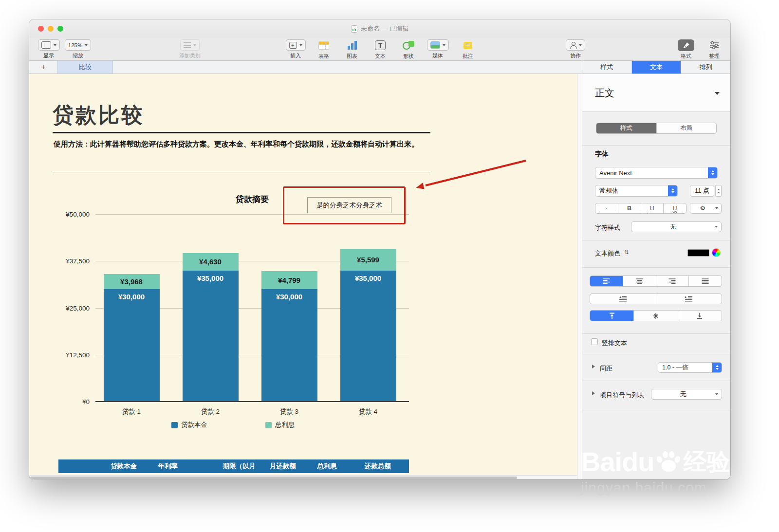 The height and width of the screenshot is (532, 779). What do you see at coordinates (303, 477) in the screenshot?
I see `horizontal-scrollbar` at bounding box center [303, 477].